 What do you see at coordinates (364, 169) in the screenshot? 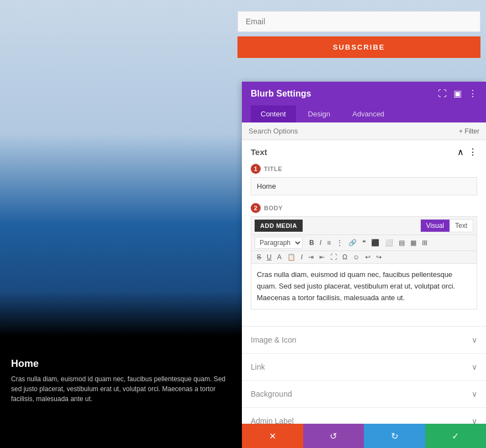
I see `title-label: 1 Title` at bounding box center [364, 169].